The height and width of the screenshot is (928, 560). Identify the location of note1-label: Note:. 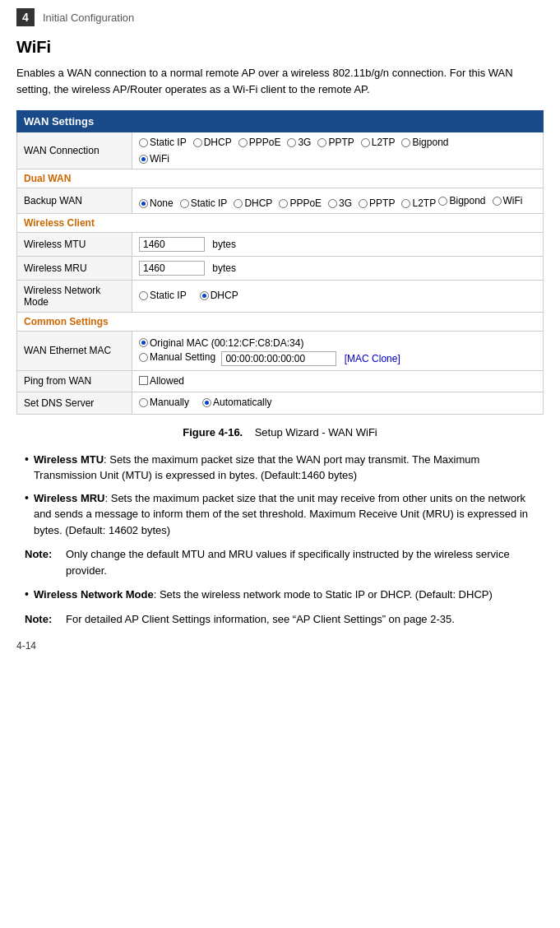
(41, 563).